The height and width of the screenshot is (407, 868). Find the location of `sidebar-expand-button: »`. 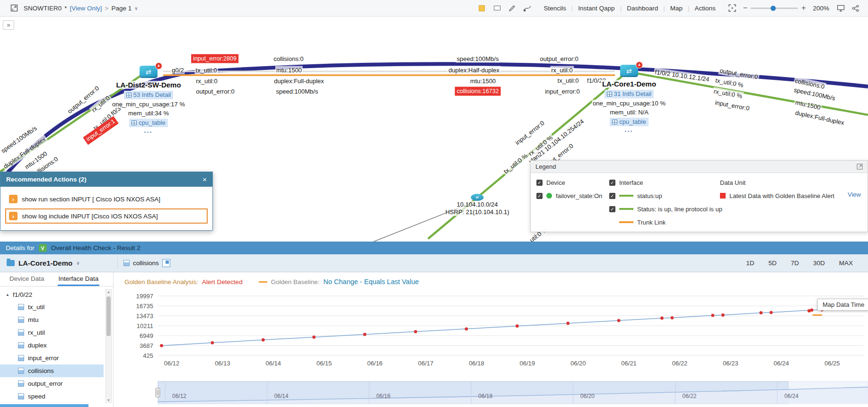

sidebar-expand-button: » is located at coordinates (9, 25).